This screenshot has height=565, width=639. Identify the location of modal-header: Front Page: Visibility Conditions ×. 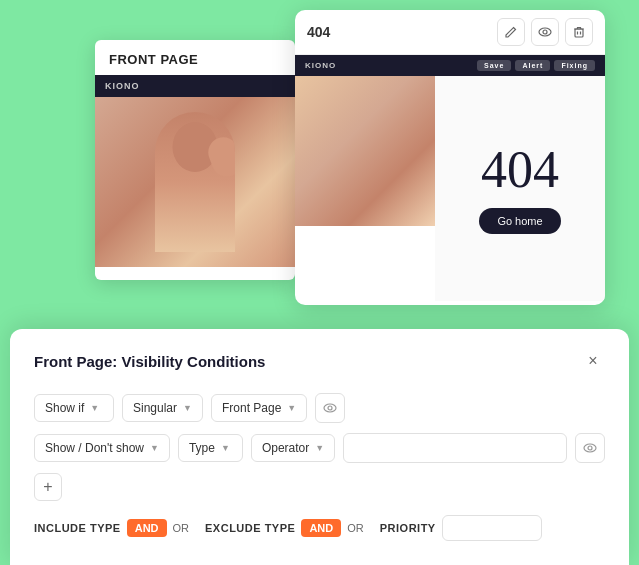
(320, 361).